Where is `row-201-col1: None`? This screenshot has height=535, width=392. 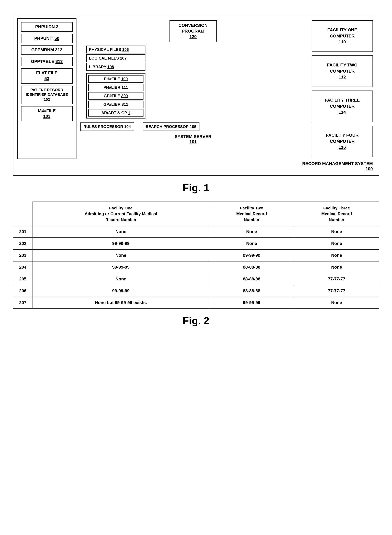
row-201-col1: None is located at coordinates (121, 232).